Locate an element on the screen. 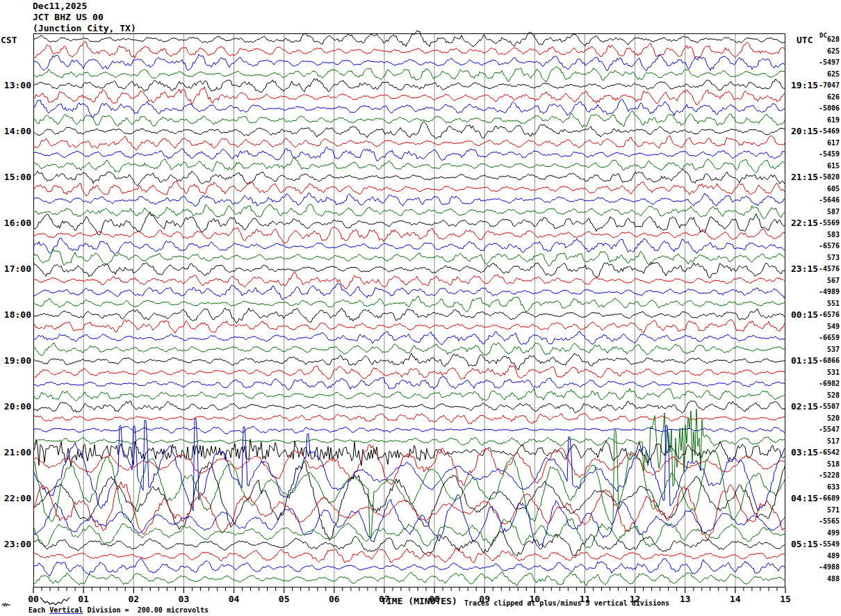  dc-offset-value: -6659 is located at coordinates (826, 338).